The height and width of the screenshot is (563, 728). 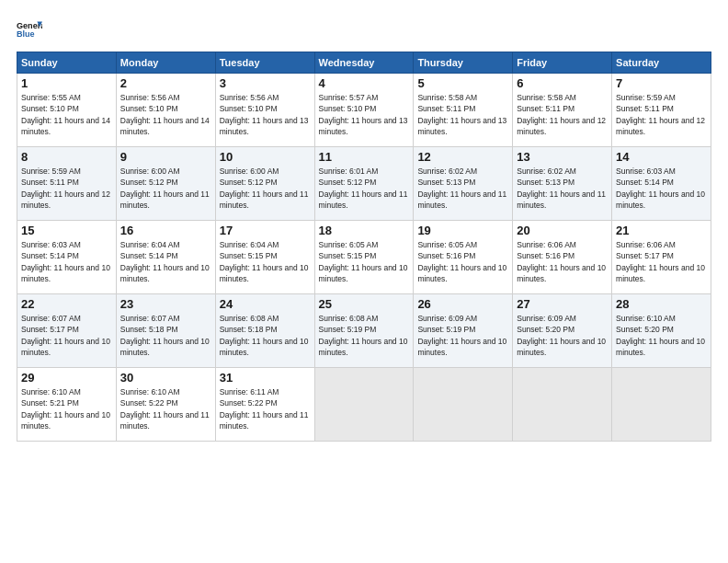 I want to click on calendar-cell: 28 Sunrise: 6:10 AMSunset: 5:20 PMDaylig…, so click(x=662, y=331).